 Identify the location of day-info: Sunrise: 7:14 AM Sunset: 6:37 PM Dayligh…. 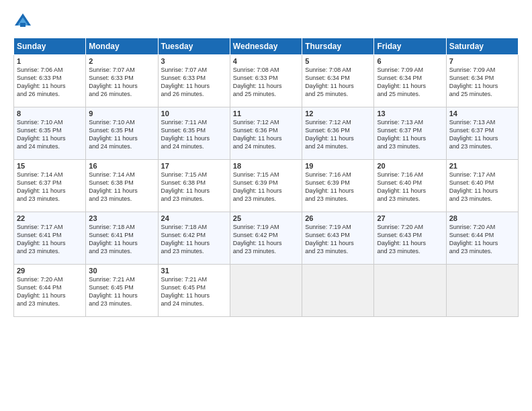
(50, 187).